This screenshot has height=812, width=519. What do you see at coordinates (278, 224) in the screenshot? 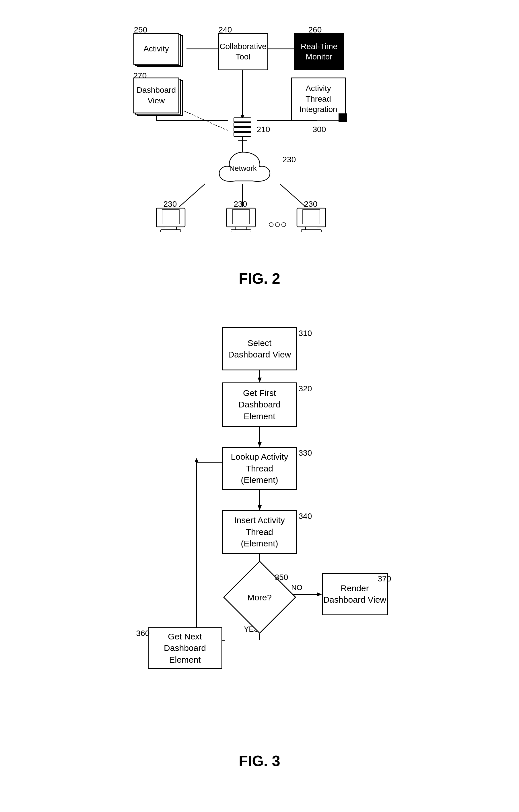
I see `ellipsis: ○○○` at bounding box center [278, 224].